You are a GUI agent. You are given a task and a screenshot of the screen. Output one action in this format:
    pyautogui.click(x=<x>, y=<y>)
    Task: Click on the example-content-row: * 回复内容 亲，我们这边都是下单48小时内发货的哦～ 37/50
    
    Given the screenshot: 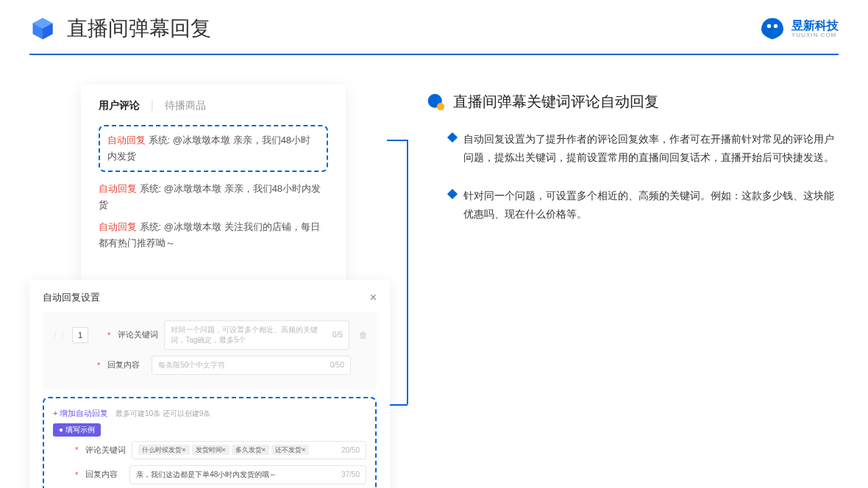 What is the action you would take?
    pyautogui.click(x=210, y=475)
    